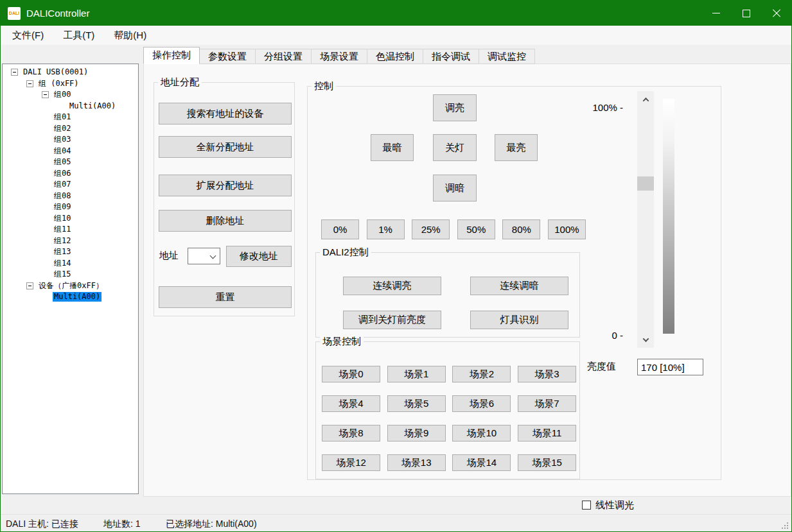 Image resolution: width=792 pixels, height=532 pixels. What do you see at coordinates (547, 463) in the screenshot?
I see `scene-button-15: 场景15` at bounding box center [547, 463].